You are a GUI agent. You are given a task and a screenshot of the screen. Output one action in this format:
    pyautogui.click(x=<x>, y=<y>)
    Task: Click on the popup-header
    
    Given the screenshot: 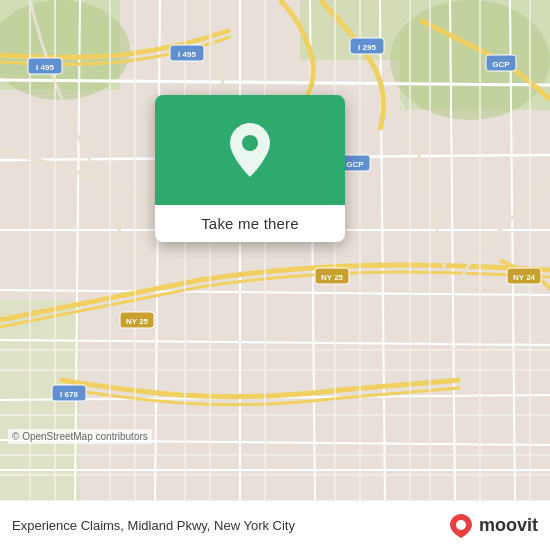 What is the action you would take?
    pyautogui.click(x=250, y=150)
    